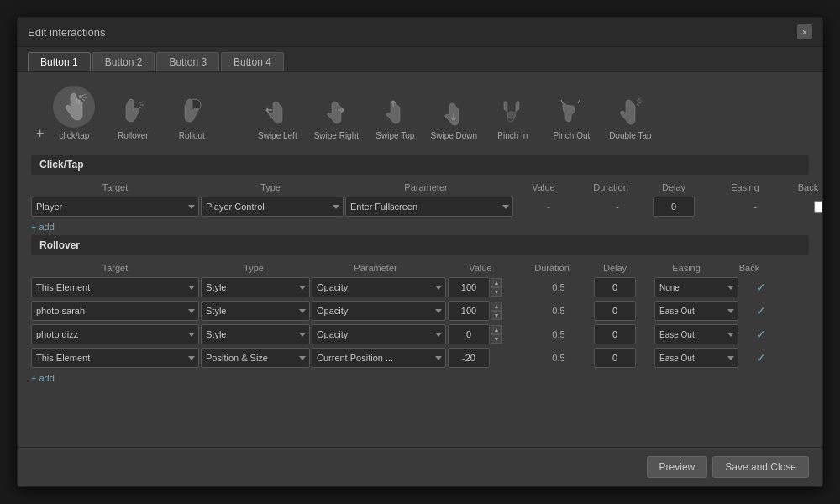 The image size is (840, 504). Describe the element at coordinates (336, 118) in the screenshot. I see `gesture-swipe-right: Swipe Right` at that location.